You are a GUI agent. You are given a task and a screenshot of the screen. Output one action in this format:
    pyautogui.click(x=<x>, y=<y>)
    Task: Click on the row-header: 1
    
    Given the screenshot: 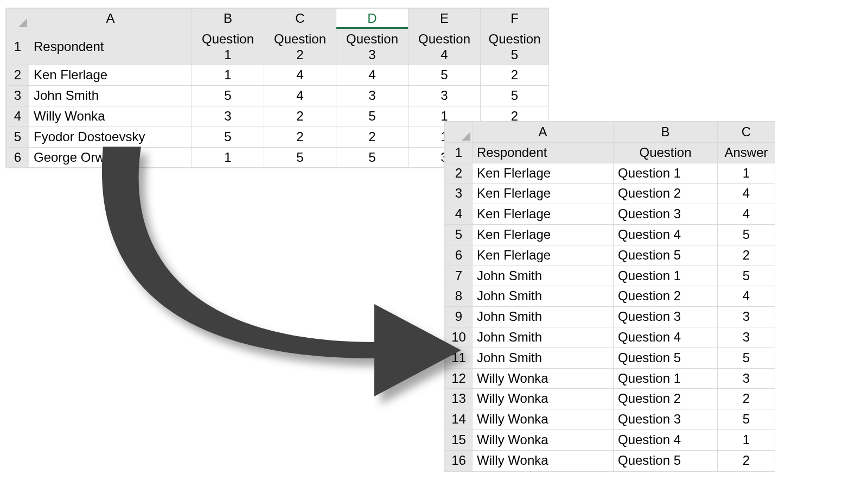 What is the action you would take?
    pyautogui.click(x=18, y=47)
    